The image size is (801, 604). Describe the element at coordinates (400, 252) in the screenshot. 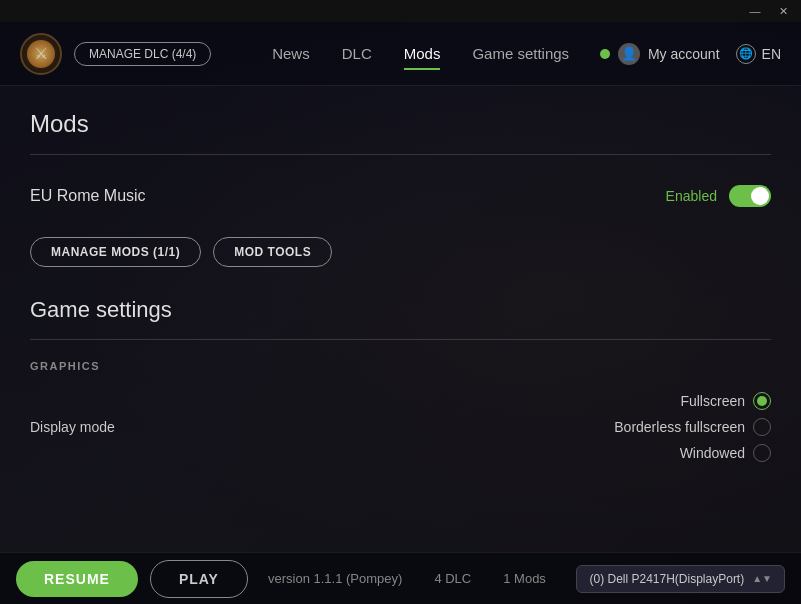

I see `mod-buttons-row: MANAGE MODS (1/1) MOD TOOLS` at that location.